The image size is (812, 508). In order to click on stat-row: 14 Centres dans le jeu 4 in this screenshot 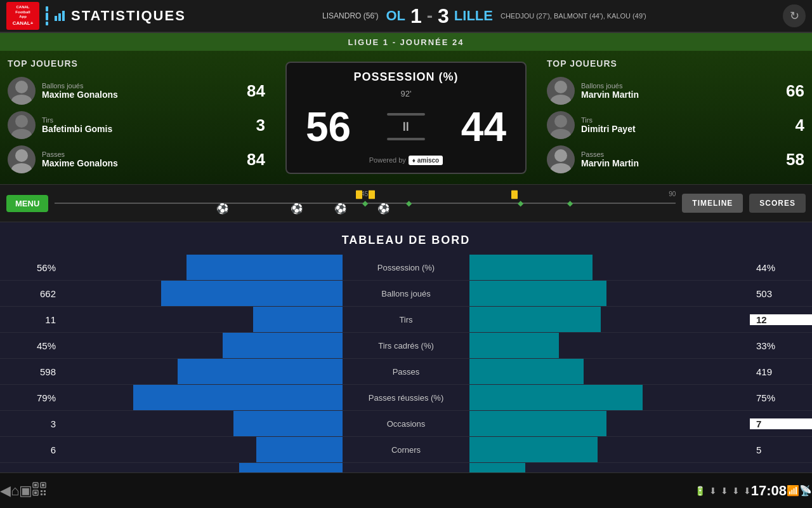, I will do `click(406, 467)`.